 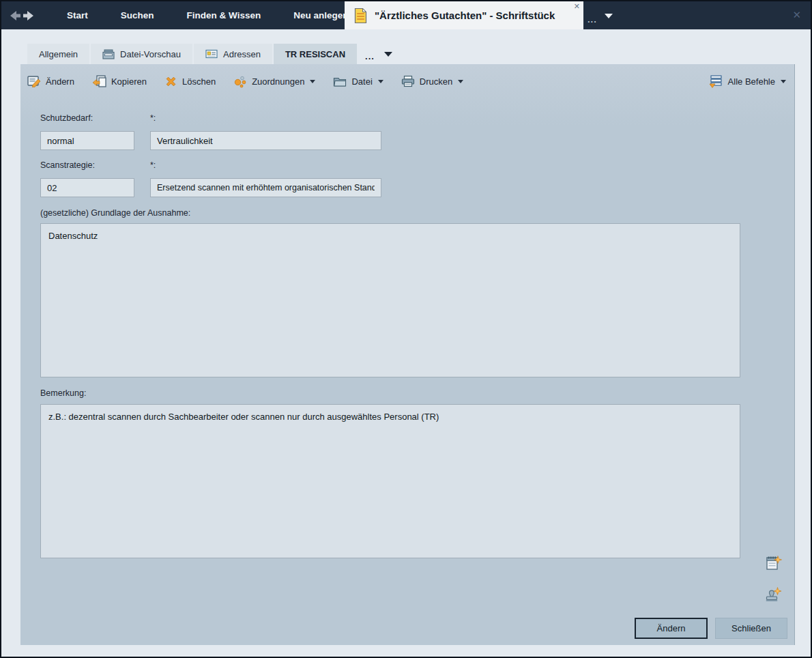 I want to click on scanstrategie-label: Scanstrategie:, so click(x=68, y=165).